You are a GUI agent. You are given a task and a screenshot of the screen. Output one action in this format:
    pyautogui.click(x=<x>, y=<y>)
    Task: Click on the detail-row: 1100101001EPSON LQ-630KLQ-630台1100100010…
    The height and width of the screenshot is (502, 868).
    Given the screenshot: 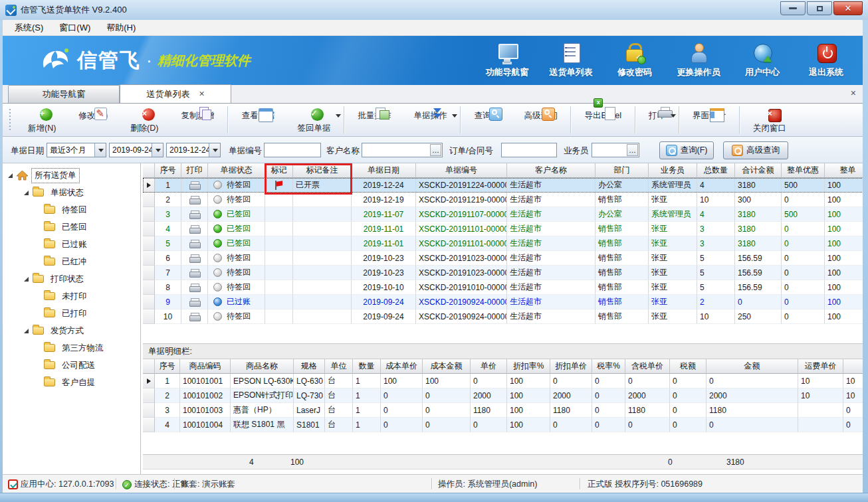 What is the action you would take?
    pyautogui.click(x=502, y=381)
    